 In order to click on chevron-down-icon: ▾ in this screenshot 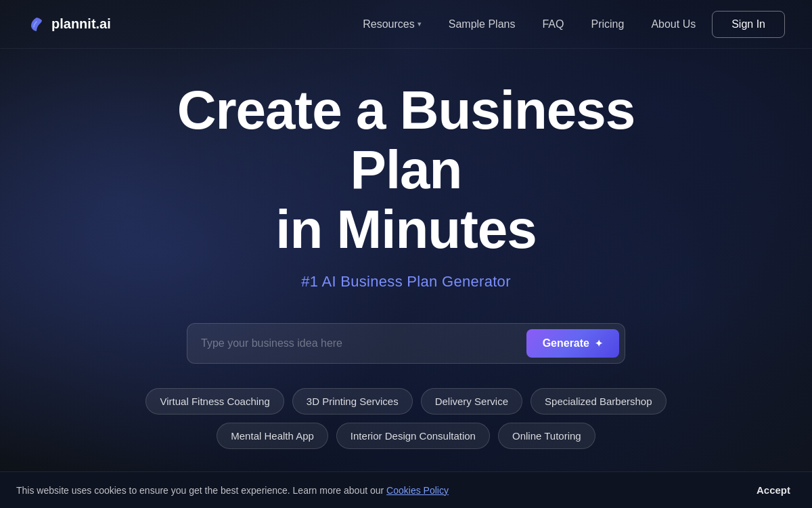, I will do `click(420, 24)`.